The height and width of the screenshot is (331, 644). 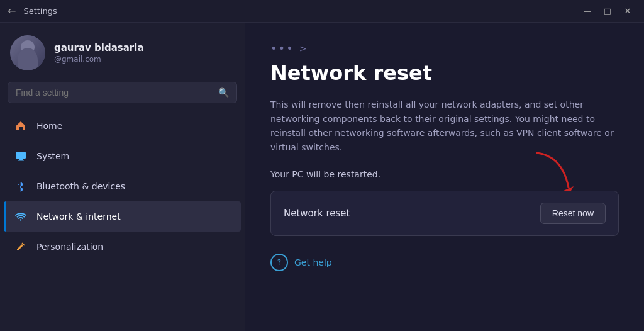 I want to click on help-icon: ?, so click(x=279, y=262).